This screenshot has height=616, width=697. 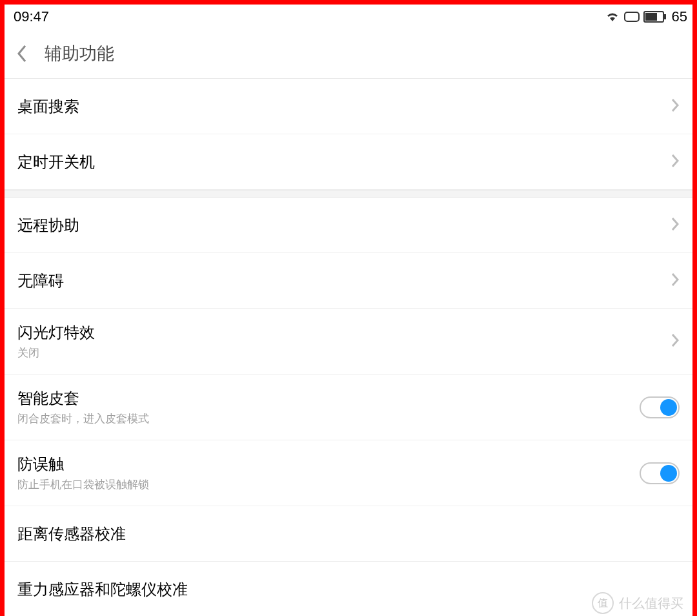 What do you see at coordinates (22, 54) in the screenshot?
I see `chevron-left-icon` at bounding box center [22, 54].